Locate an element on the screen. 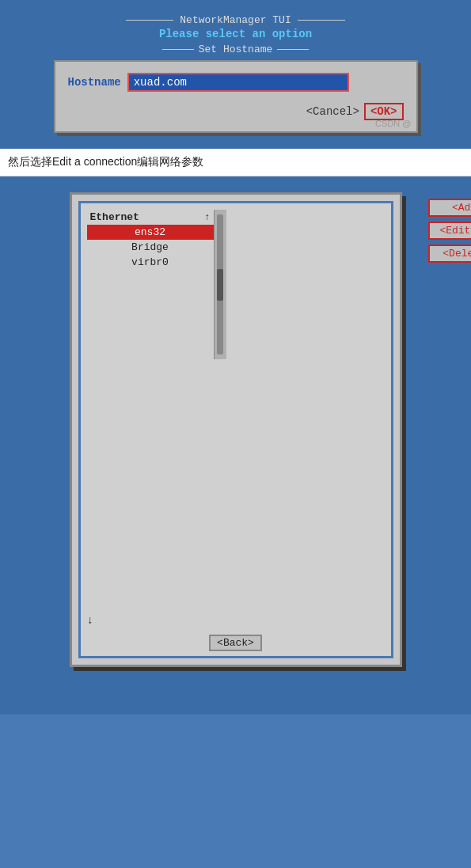 This screenshot has height=868, width=471. conn-list-area: Ethernet ↑ ens32 Bridge virbr0 is located at coordinates (236, 282).